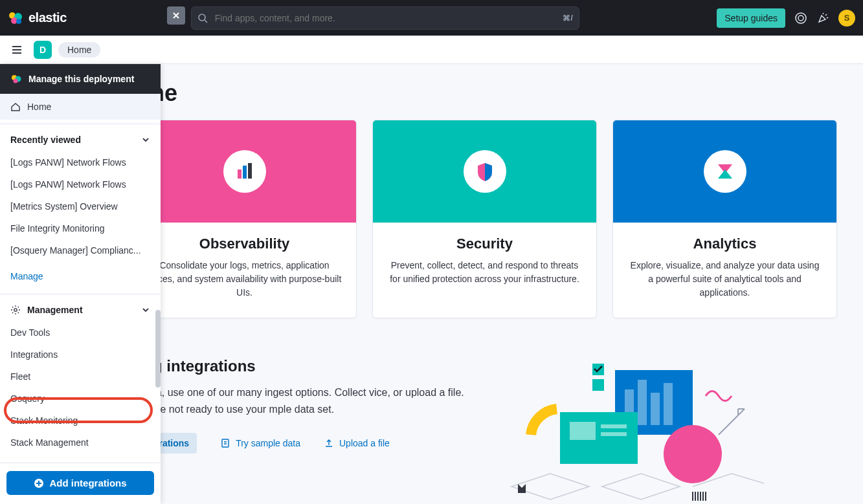 The width and height of the screenshot is (863, 504). Describe the element at coordinates (385, 18) in the screenshot. I see `search-input` at that location.